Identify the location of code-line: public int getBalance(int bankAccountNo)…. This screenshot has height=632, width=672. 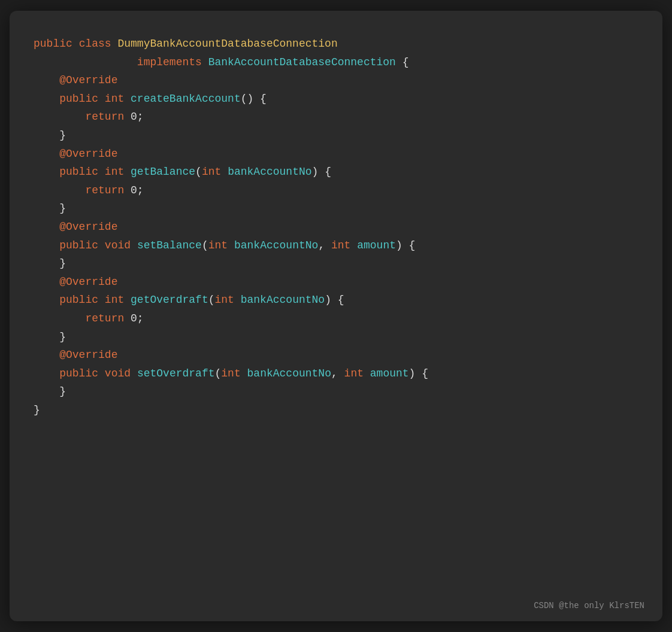
(333, 172).